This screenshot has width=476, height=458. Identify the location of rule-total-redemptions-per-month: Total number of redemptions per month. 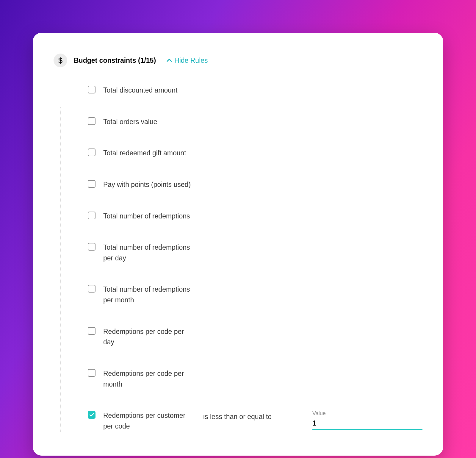
(255, 295).